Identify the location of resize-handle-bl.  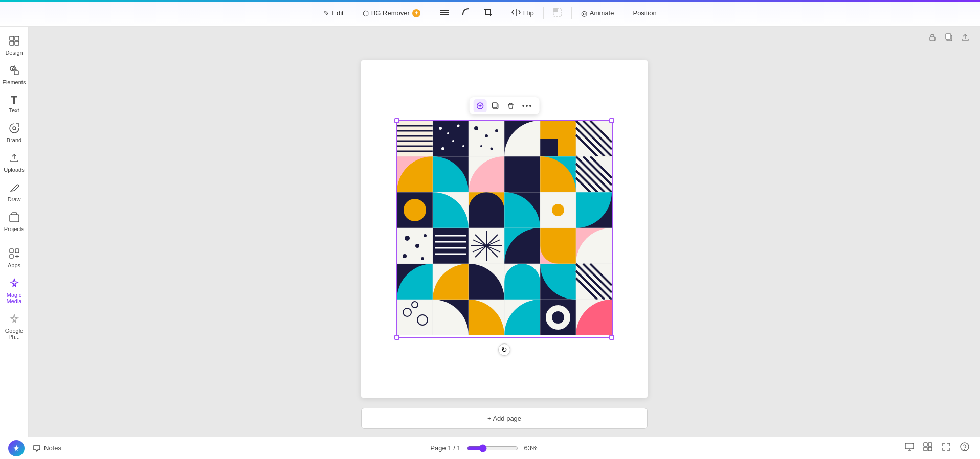
(397, 337).